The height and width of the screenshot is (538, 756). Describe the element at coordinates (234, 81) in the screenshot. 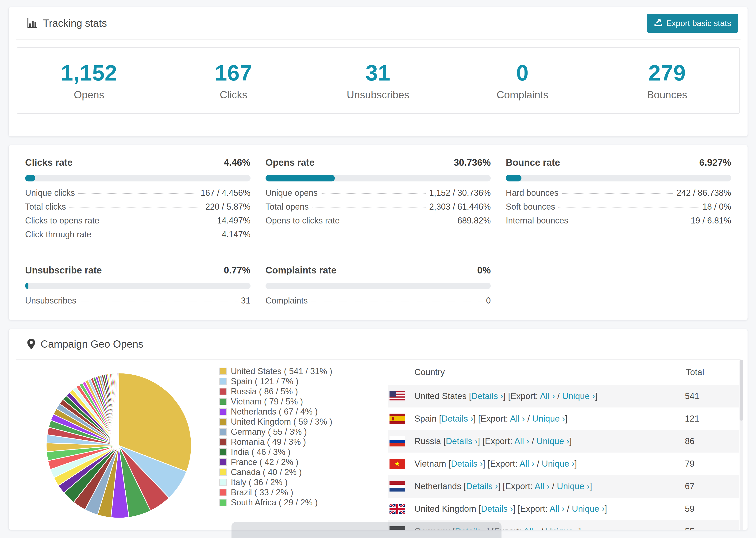

I see `summary-clicks: 167 Clicks` at that location.